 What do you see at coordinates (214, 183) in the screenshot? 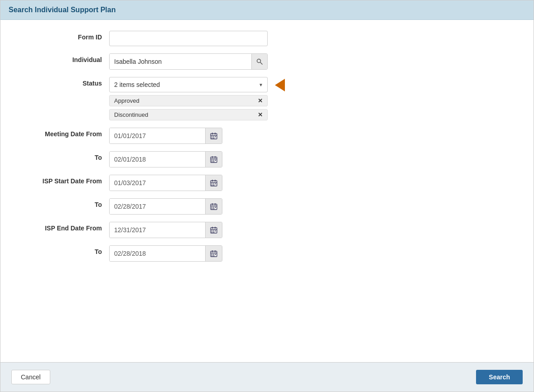
I see `isp-start-from-calendar-button` at bounding box center [214, 183].